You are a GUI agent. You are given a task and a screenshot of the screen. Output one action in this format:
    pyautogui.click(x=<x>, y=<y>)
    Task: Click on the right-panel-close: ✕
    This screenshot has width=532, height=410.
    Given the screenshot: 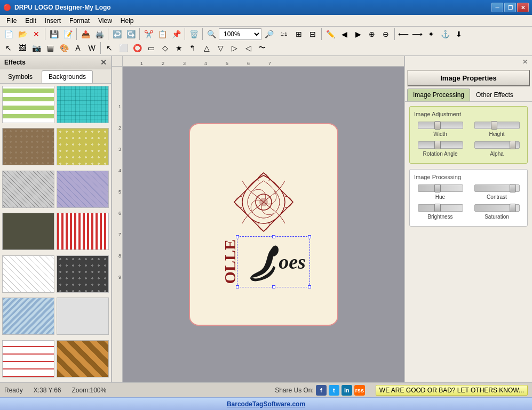 What is the action you would take?
    pyautogui.click(x=525, y=62)
    